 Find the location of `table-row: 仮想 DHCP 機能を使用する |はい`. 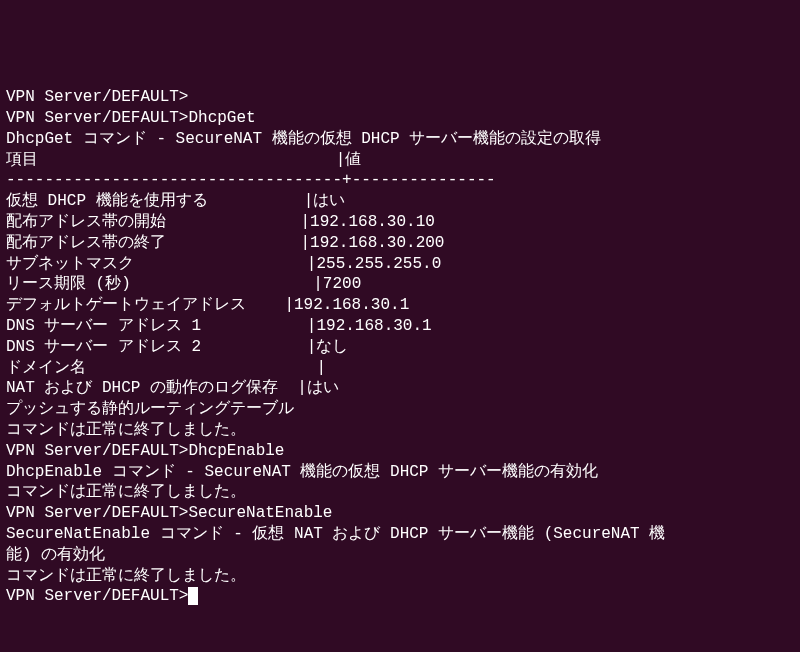

table-row: 仮想 DHCP 機能を使用する |はい is located at coordinates (400, 202).